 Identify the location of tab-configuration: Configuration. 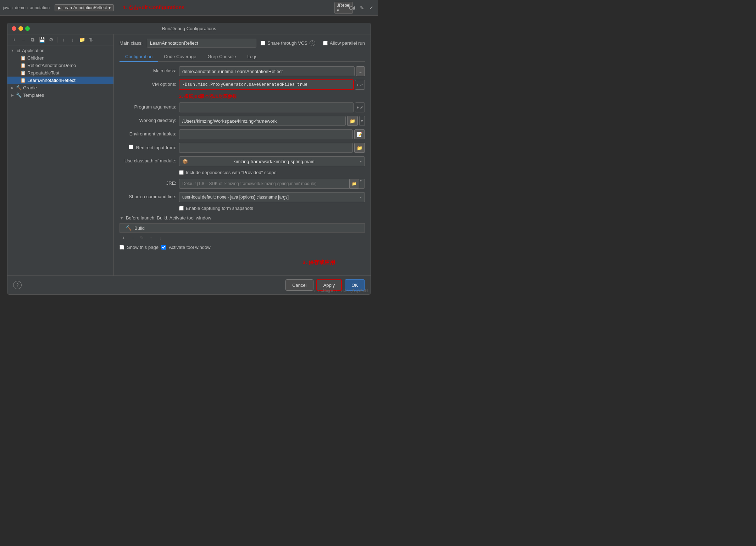
(139, 57).